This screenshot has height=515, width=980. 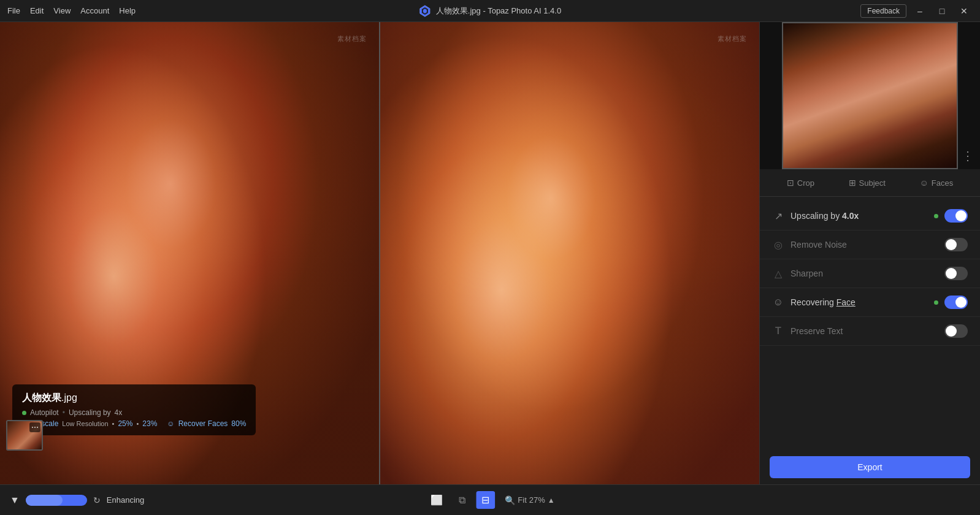 I want to click on export-button: Export, so click(x=870, y=467).